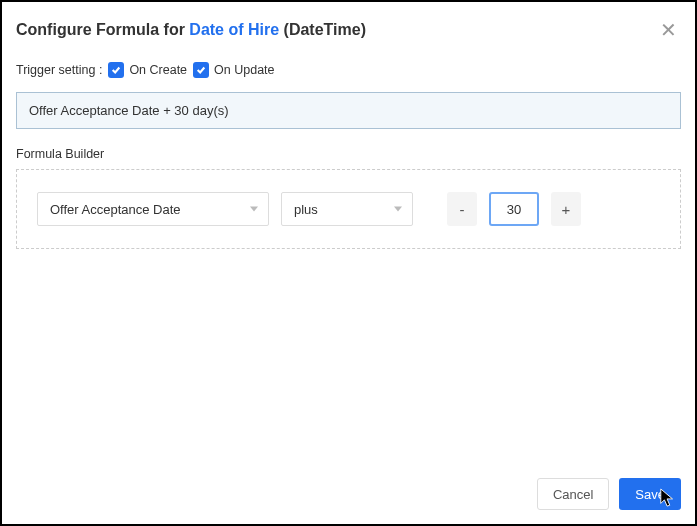  Describe the element at coordinates (59, 70) in the screenshot. I see `trigger-label: Trigger setting :` at that location.